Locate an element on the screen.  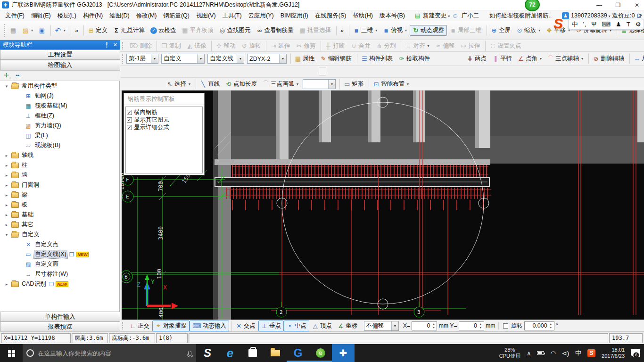
tree-common-types: ▾ 常用构件类型 is located at coordinates (59, 86).